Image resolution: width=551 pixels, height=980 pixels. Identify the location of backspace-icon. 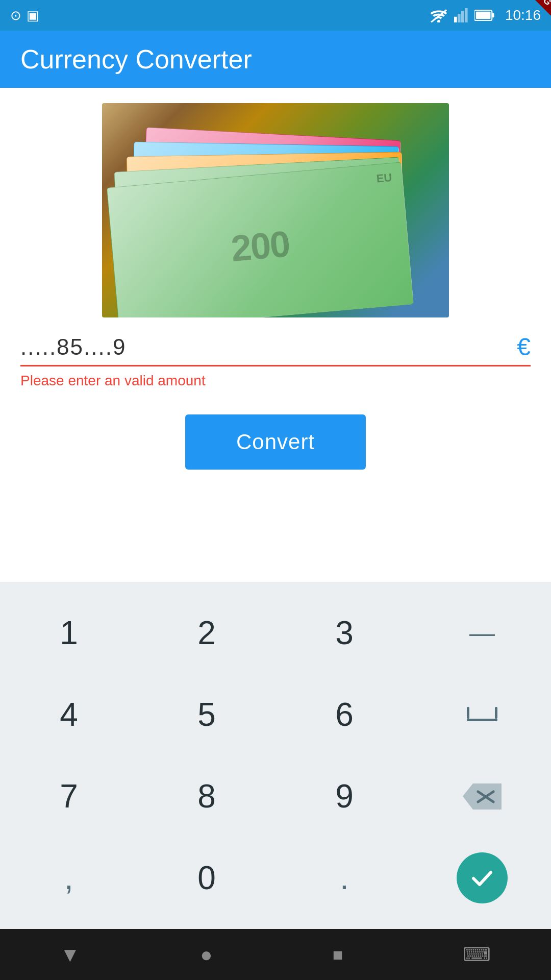
(482, 796).